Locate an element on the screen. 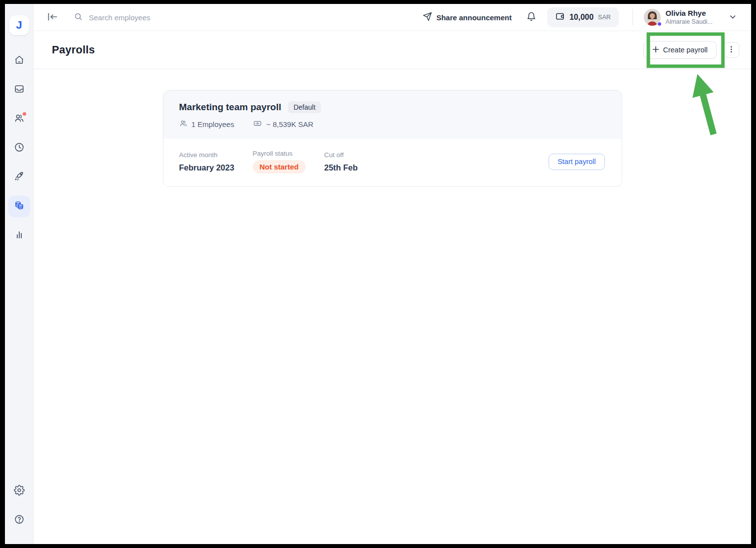  inbox-icon is located at coordinates (19, 90).